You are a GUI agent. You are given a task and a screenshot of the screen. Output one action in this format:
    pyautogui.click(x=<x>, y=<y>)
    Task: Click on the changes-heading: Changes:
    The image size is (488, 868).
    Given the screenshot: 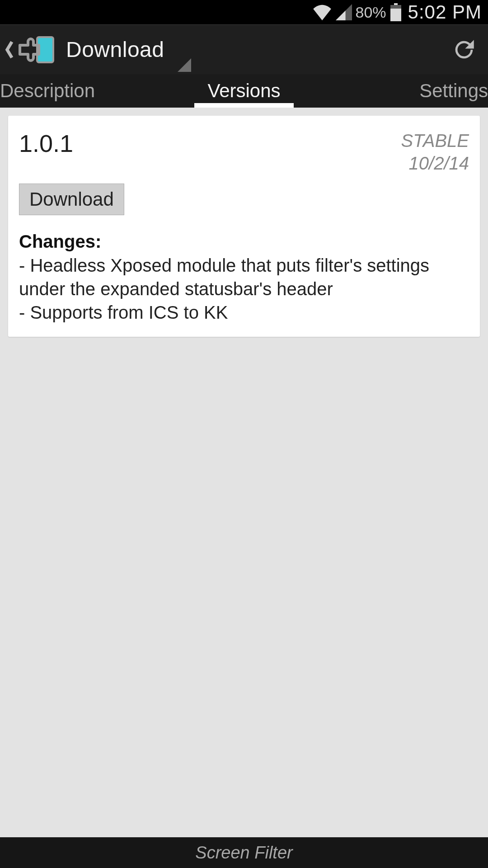 What is the action you would take?
    pyautogui.click(x=244, y=241)
    